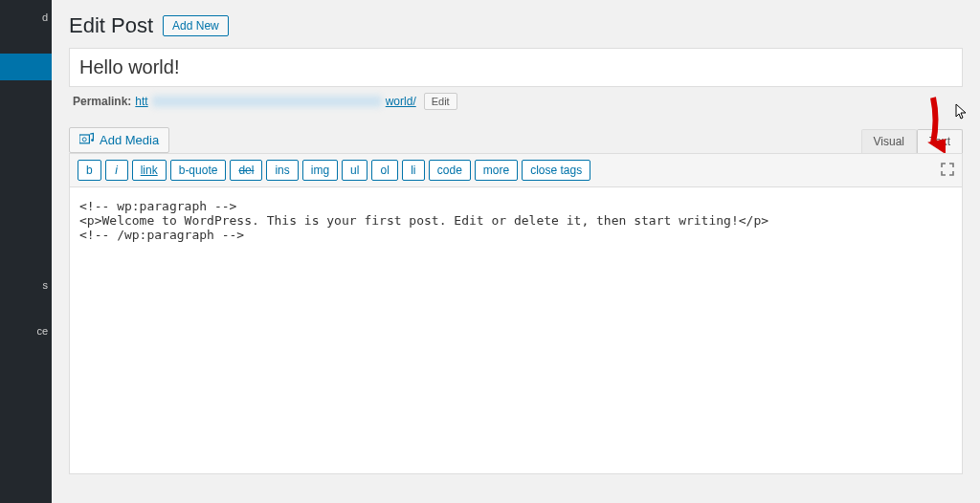 The width and height of the screenshot is (980, 503). I want to click on toolbar-li-button: li, so click(413, 170).